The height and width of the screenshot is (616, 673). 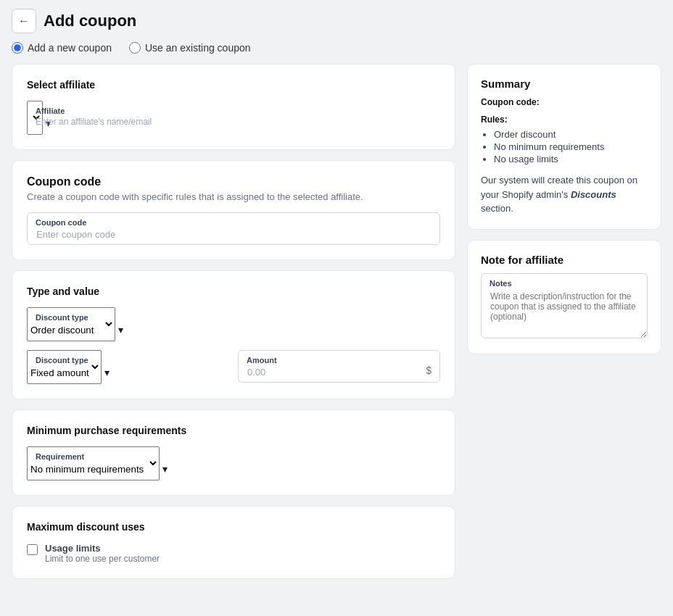 I want to click on radio-use-existing: Use an existing coupon, so click(x=190, y=48).